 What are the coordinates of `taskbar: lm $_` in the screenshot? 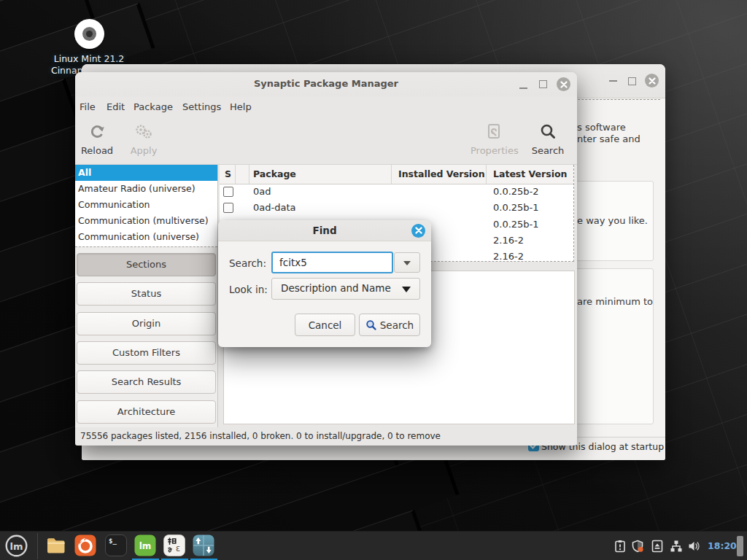 It's located at (374, 545).